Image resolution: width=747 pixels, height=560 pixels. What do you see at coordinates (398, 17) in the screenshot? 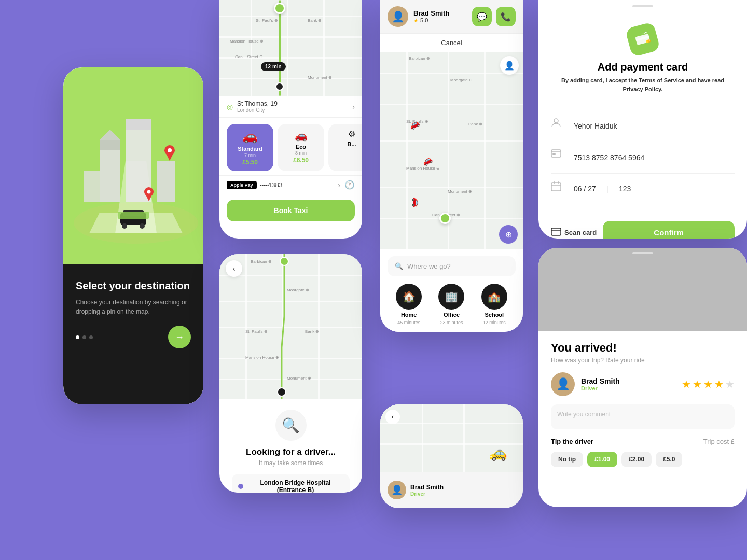
I see `driver-avatar: 👤` at bounding box center [398, 17].